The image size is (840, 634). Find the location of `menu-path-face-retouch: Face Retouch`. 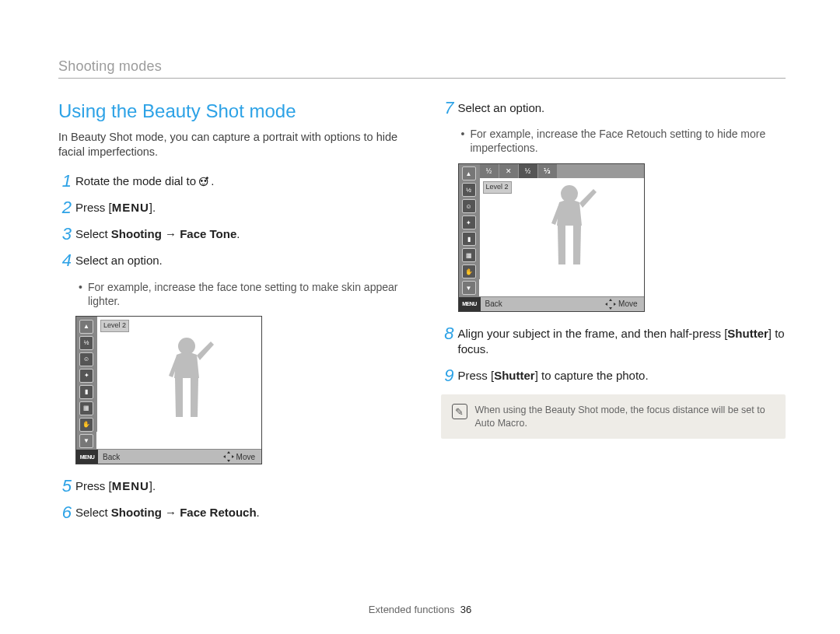

menu-path-face-retouch: Face Retouch is located at coordinates (218, 512).